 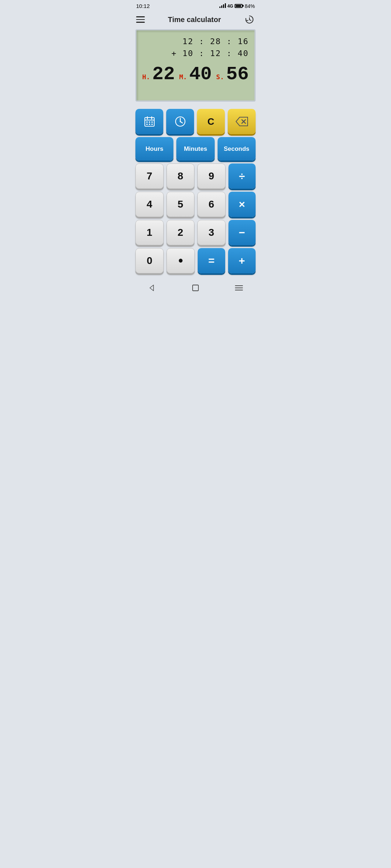 I want to click on result-area: H. 22 M. 40 S. 56, so click(x=196, y=75).